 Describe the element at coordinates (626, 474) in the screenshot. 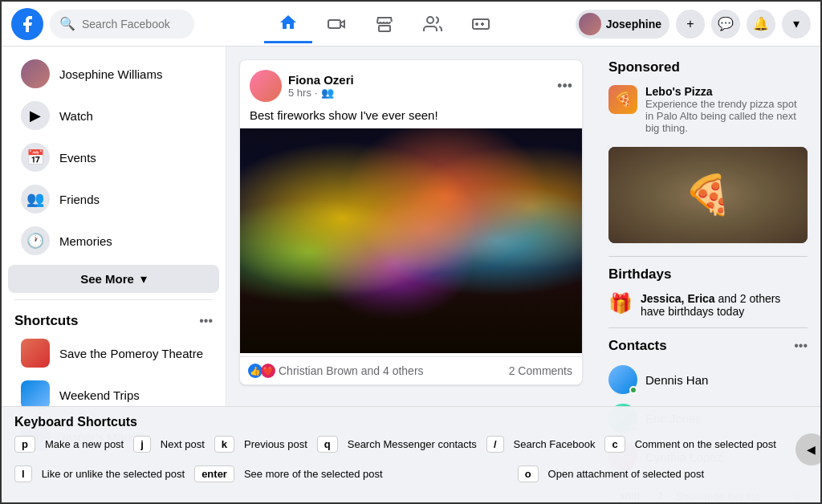

I see `kb-desc-o: Open attachment of selected post` at that location.